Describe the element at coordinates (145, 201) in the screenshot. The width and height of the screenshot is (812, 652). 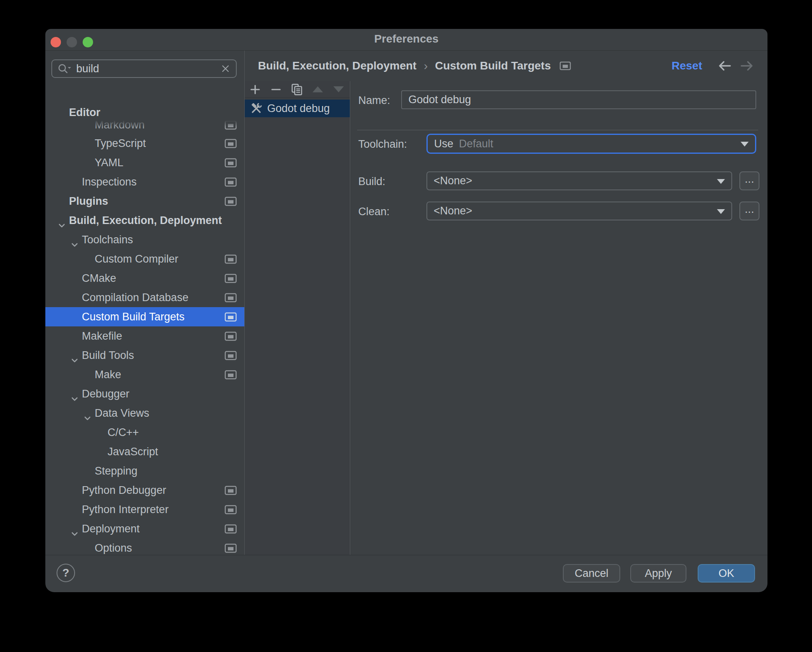
I see `sidebar-item-plugins: Plugins` at that location.